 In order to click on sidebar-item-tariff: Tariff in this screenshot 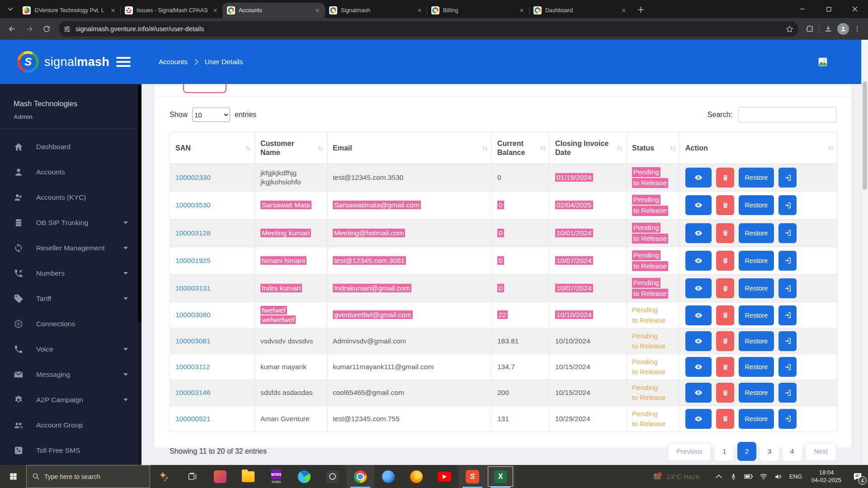, I will do `click(71, 299)`.